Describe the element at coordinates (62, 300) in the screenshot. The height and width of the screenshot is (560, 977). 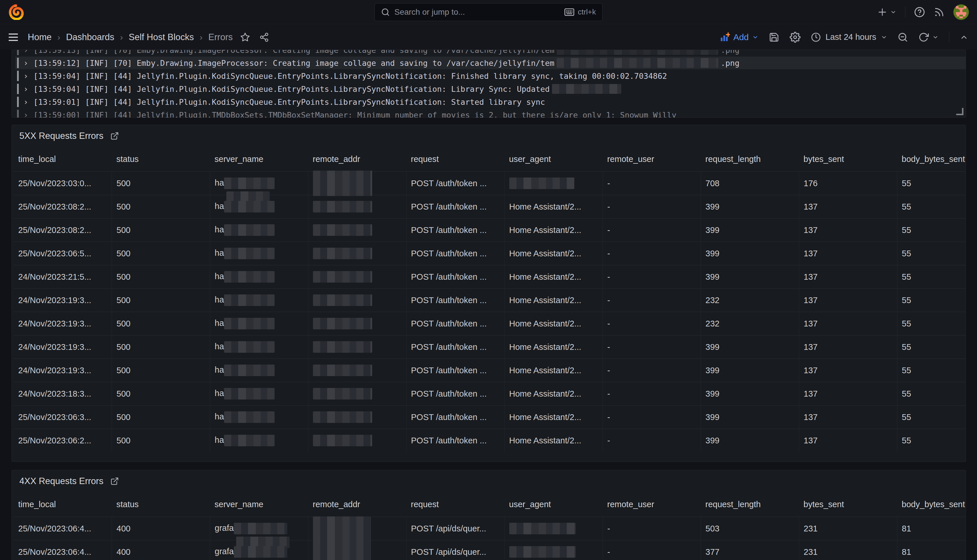
I see `cell-time_local: 24/Nov/2023:19:3...` at that location.